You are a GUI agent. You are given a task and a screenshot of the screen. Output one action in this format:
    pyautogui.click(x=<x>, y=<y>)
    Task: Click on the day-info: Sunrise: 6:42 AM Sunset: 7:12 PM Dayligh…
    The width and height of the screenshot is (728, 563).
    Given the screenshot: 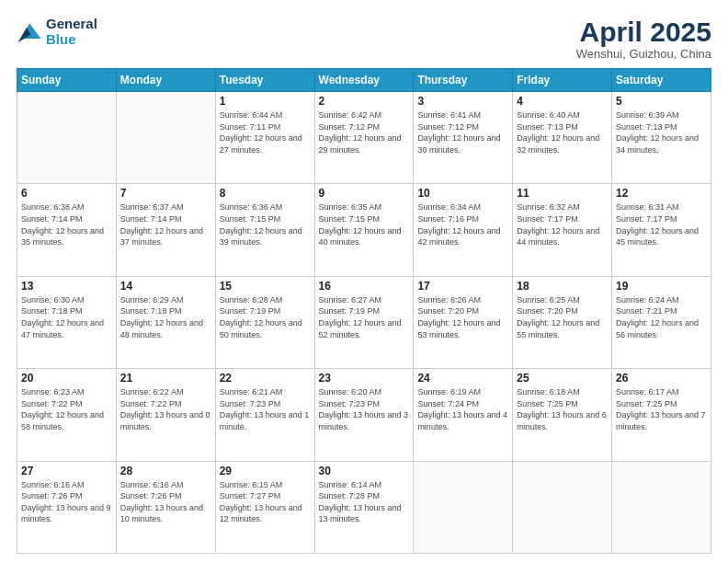 What is the action you would take?
    pyautogui.click(x=364, y=132)
    